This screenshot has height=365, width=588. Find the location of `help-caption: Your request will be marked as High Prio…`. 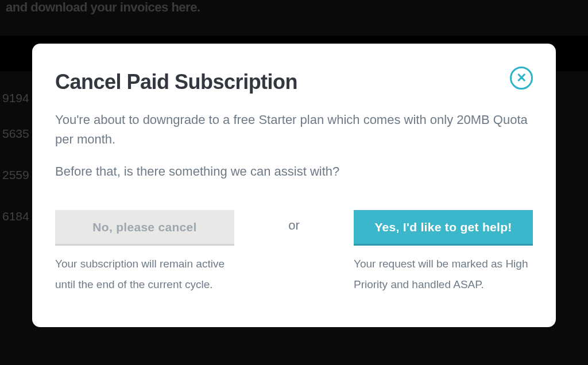

help-caption: Your request will be marked as High Prio… is located at coordinates (443, 274).